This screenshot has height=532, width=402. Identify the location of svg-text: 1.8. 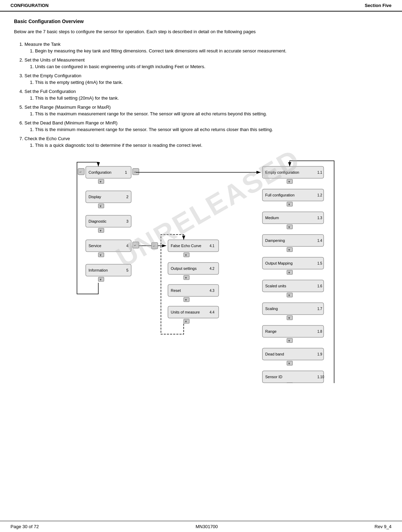
(320, 331).